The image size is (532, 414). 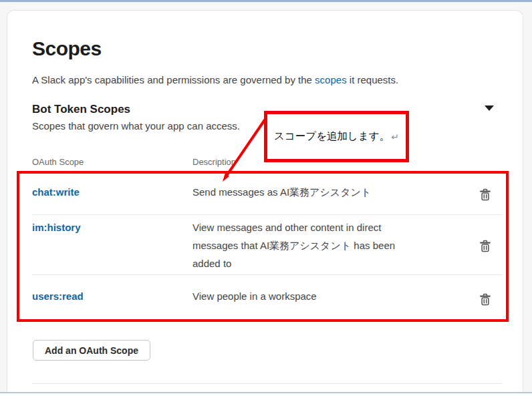 What do you see at coordinates (56, 192) in the screenshot?
I see `scope-link-chat-write: chat:write` at bounding box center [56, 192].